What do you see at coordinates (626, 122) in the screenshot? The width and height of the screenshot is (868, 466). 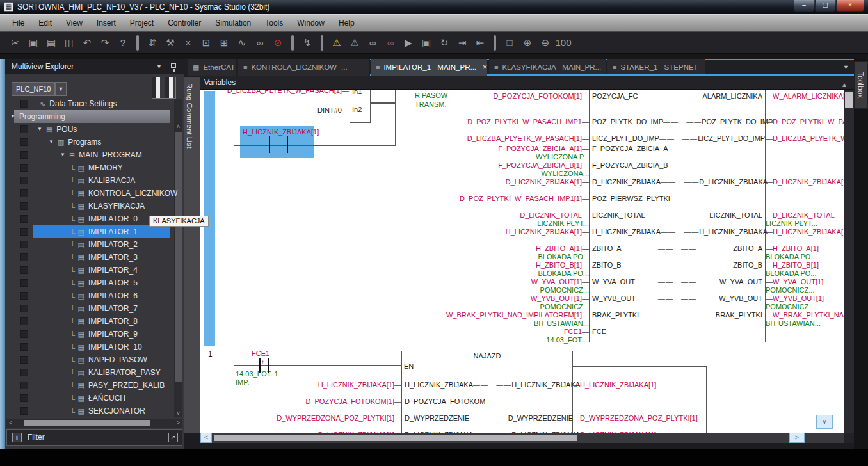 I see `fb-pin-input: POZ_PLYTK_DO_IMP` at bounding box center [626, 122].